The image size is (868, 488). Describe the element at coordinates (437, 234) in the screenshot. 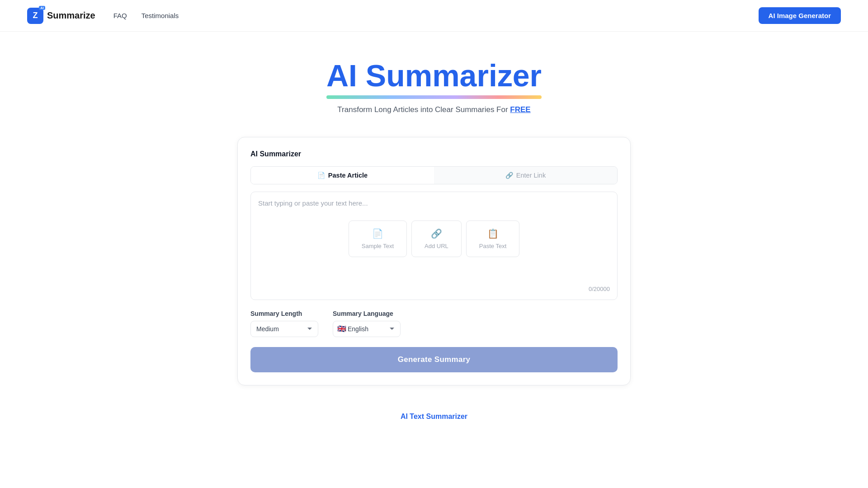

I see `add-url-icon: 🔗` at that location.